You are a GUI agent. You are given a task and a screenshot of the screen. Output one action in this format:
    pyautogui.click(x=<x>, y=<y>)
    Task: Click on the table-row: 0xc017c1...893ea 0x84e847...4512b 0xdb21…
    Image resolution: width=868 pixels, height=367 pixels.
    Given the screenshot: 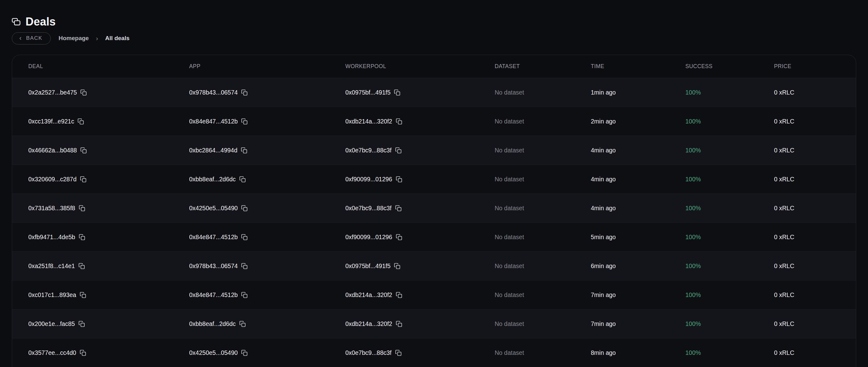 What is the action you would take?
    pyautogui.click(x=434, y=295)
    